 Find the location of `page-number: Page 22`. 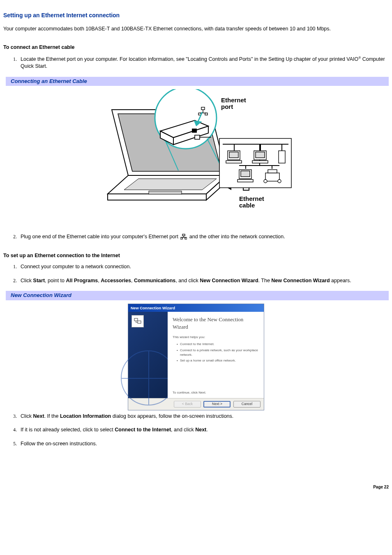

page-number: Page 22 is located at coordinates (196, 487).